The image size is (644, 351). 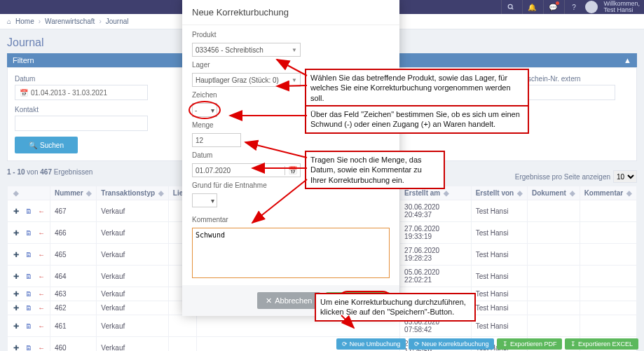 I want to click on annotation-1: Wählen Sie das betreffende Produkt, sowi…, so click(x=417, y=88).